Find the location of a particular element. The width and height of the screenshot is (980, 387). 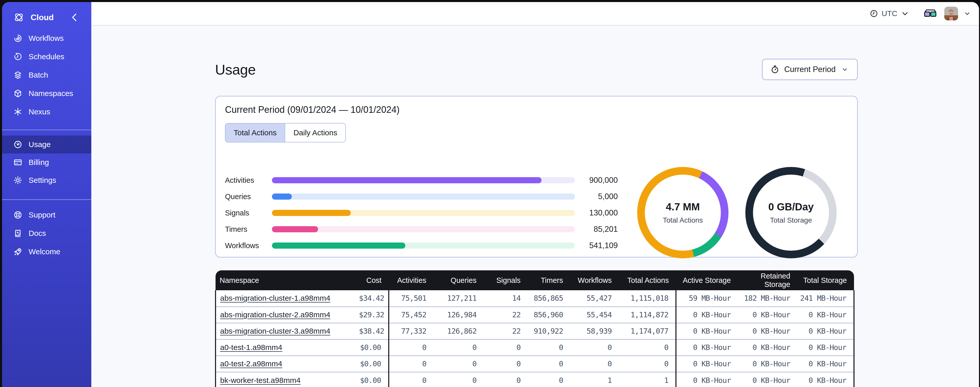

table-cell: 1,174,077 is located at coordinates (648, 331).